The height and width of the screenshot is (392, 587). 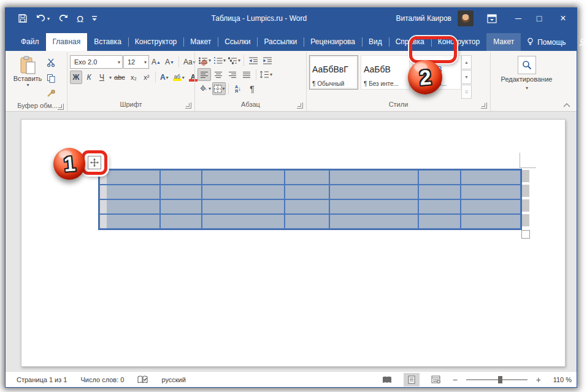 What do you see at coordinates (156, 42) in the screenshot?
I see `tab-design: Конструктор` at bounding box center [156, 42].